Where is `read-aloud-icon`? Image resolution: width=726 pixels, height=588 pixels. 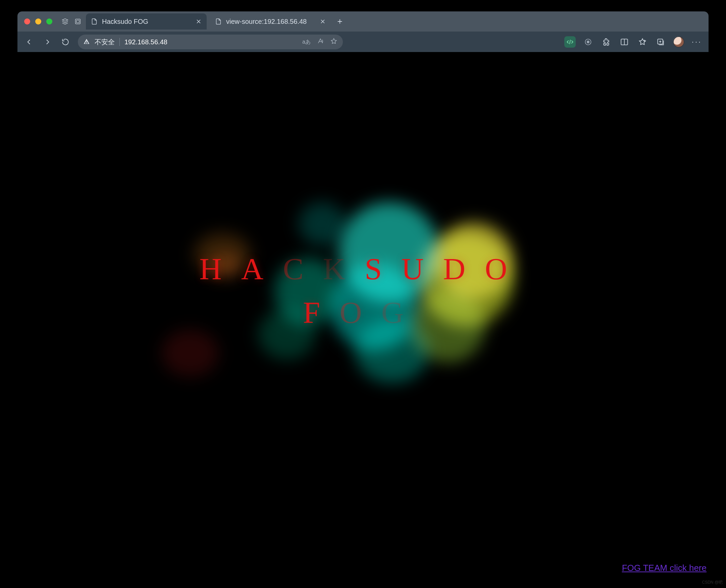
read-aloud-icon is located at coordinates (320, 42).